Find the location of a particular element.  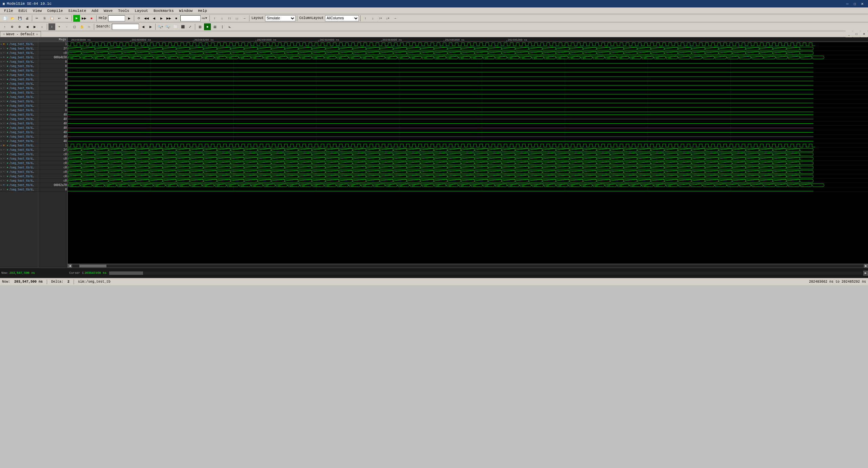

menu-tools: Tools is located at coordinates (123, 11).